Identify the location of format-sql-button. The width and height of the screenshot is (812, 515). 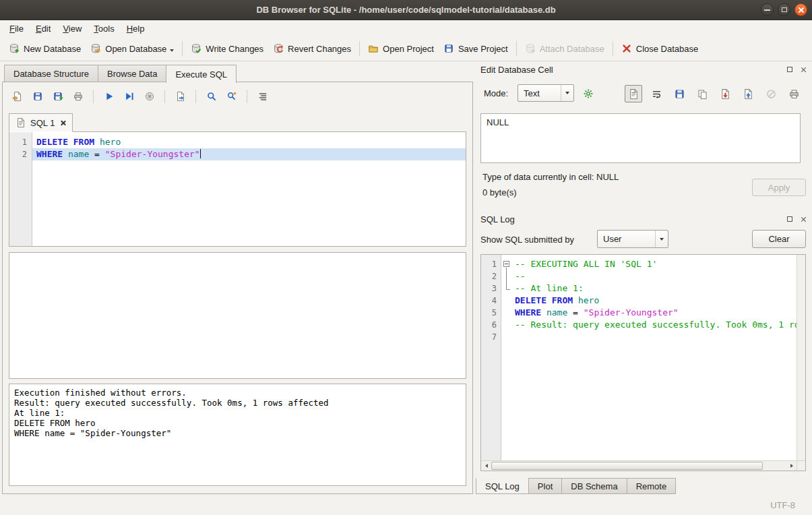
(263, 97).